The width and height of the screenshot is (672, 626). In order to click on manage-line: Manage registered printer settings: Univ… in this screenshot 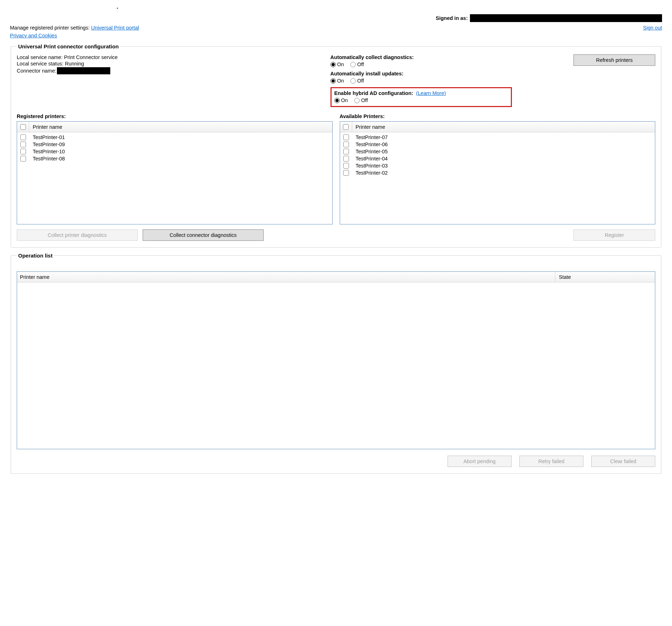, I will do `click(75, 28)`.